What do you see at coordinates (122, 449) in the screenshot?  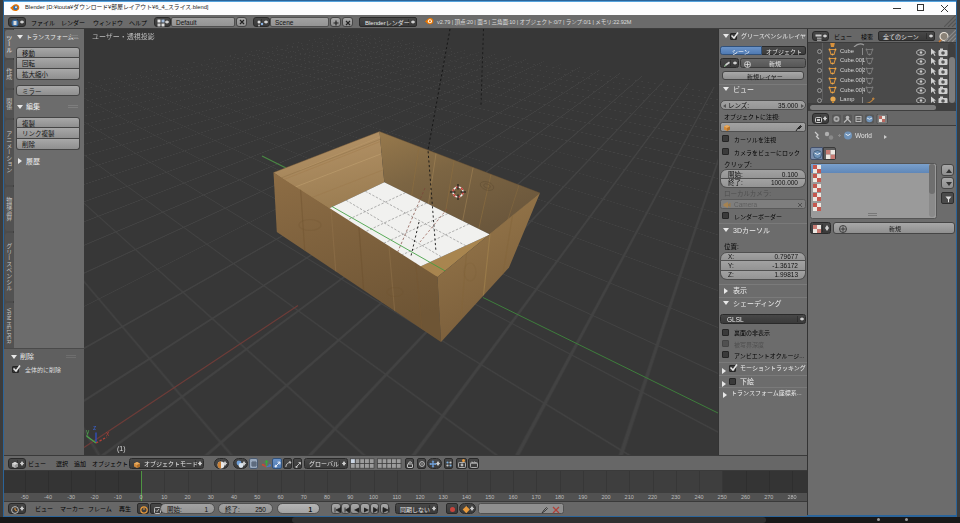 I see `svg-text: (1)` at bounding box center [122, 449].